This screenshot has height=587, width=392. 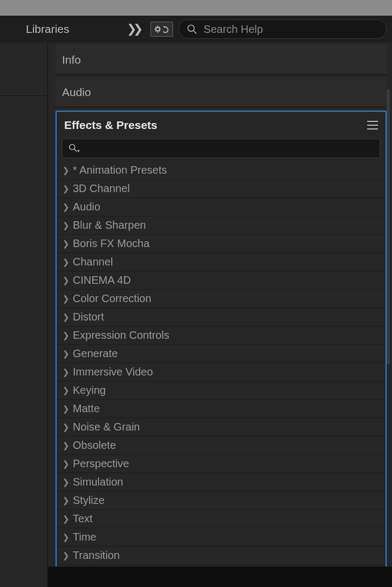 I want to click on effects-category-label: Blur & Sharpen, so click(x=109, y=226).